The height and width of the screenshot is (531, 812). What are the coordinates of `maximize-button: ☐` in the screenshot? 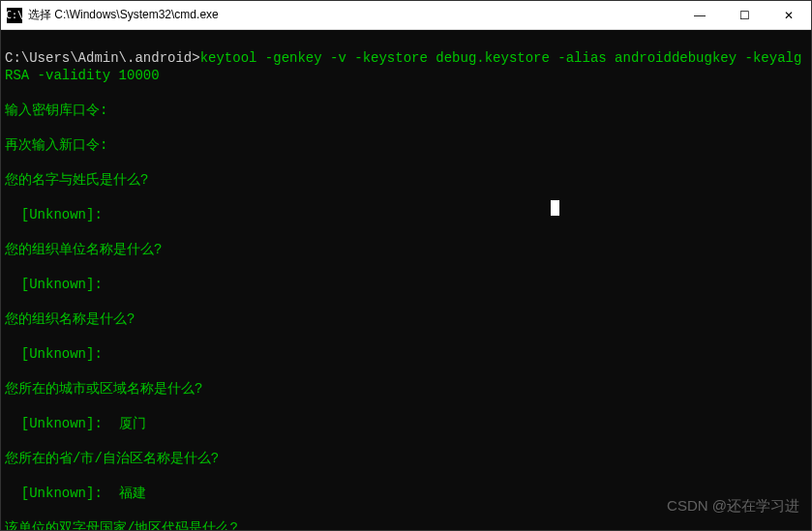 It's located at (744, 15).